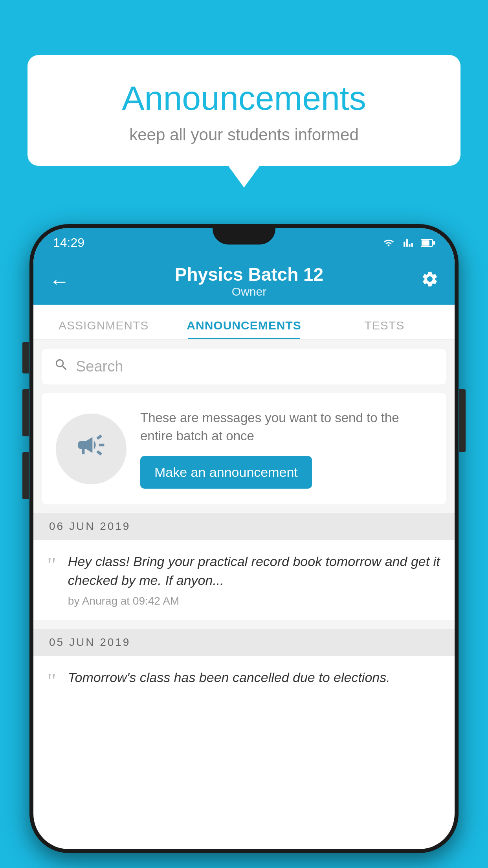 This screenshot has height=868, width=488. What do you see at coordinates (244, 526) in the screenshot?
I see `date-divider-1: 06 JUN 2019` at bounding box center [244, 526].